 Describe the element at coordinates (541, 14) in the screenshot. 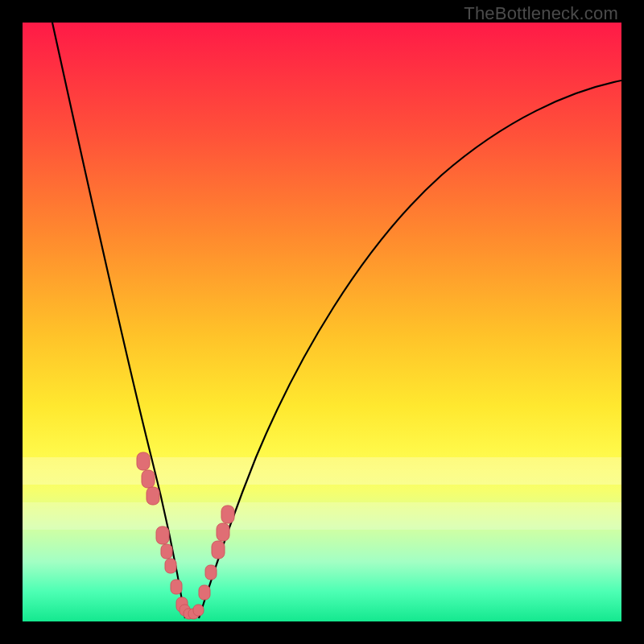

I see `attribution-label: TheBottleneck.com` at that location.